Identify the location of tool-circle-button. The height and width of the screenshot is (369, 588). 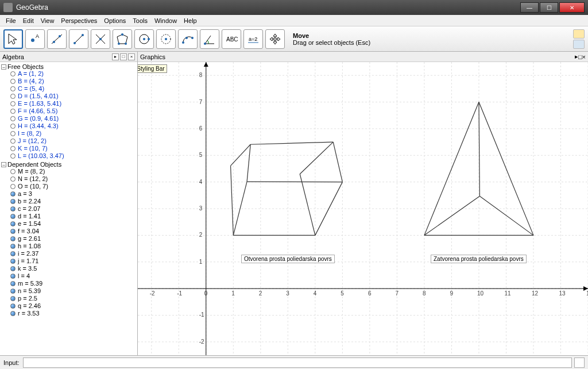
(144, 39).